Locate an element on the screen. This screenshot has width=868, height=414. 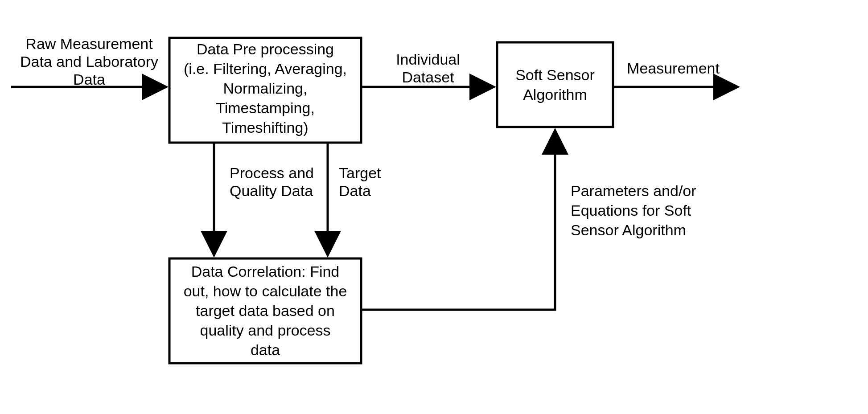
box-correlation-l4: quality and process is located at coordinates (266, 330).